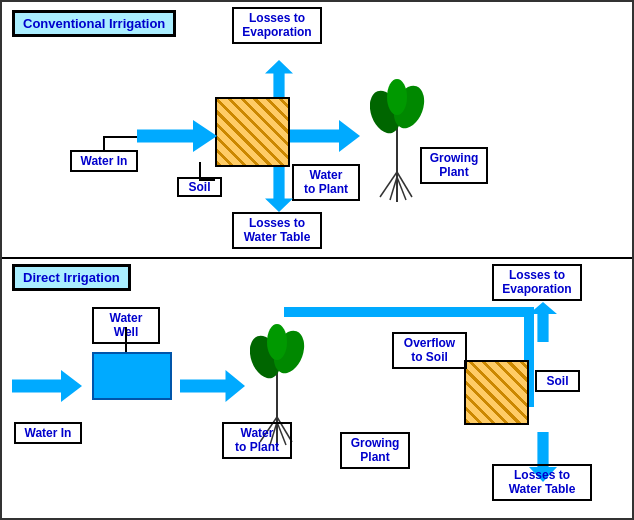 This screenshot has width=634, height=520. I want to click on direct-title: Direct Irrigation, so click(72, 278).